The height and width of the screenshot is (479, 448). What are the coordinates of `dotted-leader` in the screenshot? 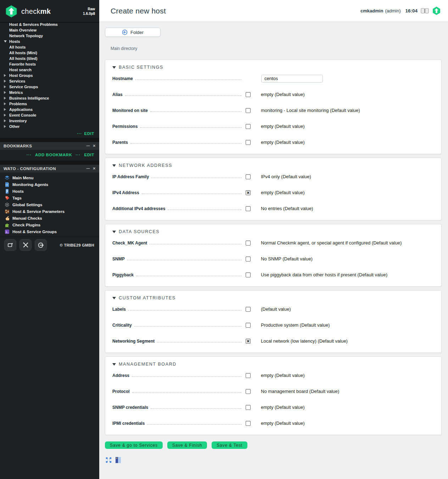 It's located at (196, 178).